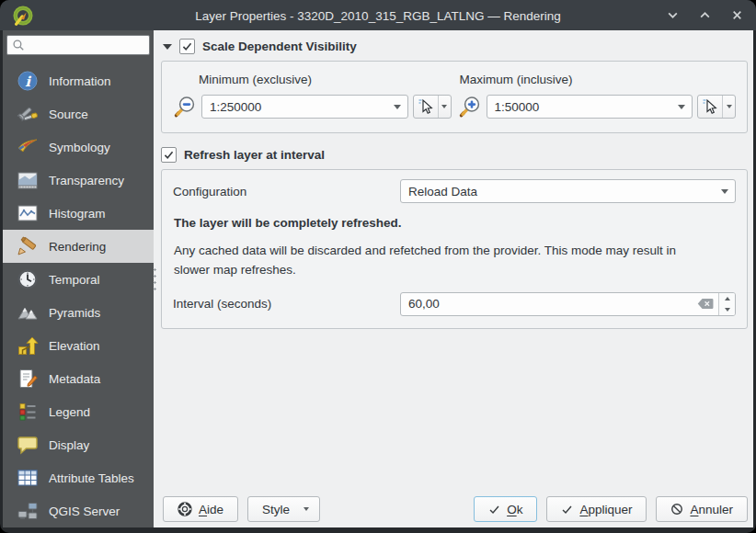 Image resolution: width=756 pixels, height=533 pixels. What do you see at coordinates (78, 279) in the screenshot?
I see `sidebar-item-temporal: Temporal` at bounding box center [78, 279].